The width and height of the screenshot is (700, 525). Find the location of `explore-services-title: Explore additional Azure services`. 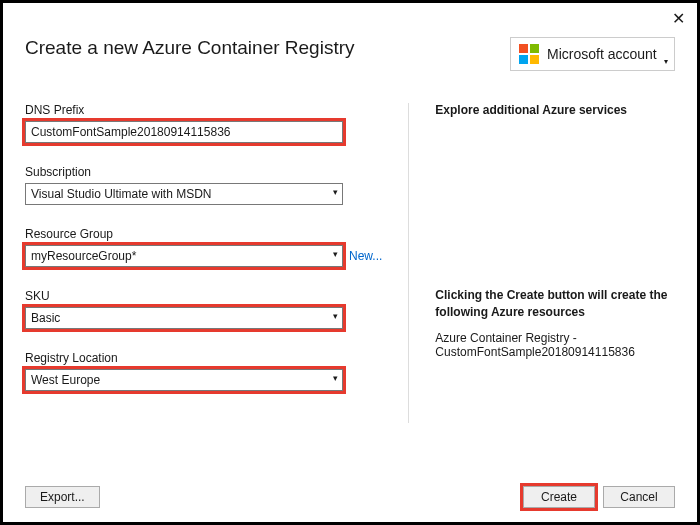

explore-services-title: Explore additional Azure services is located at coordinates (555, 110).